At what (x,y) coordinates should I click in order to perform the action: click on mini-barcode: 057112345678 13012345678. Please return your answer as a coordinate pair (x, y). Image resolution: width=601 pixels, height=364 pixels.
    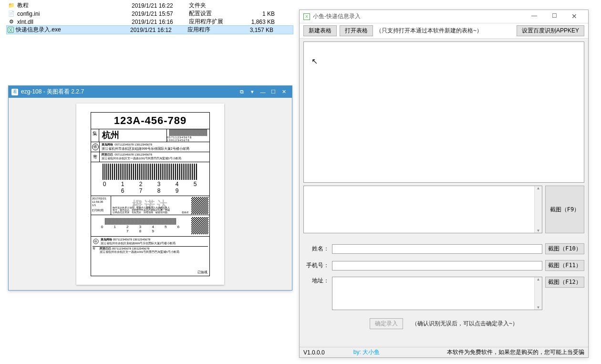
    Looking at the image, I should click on (188, 135).